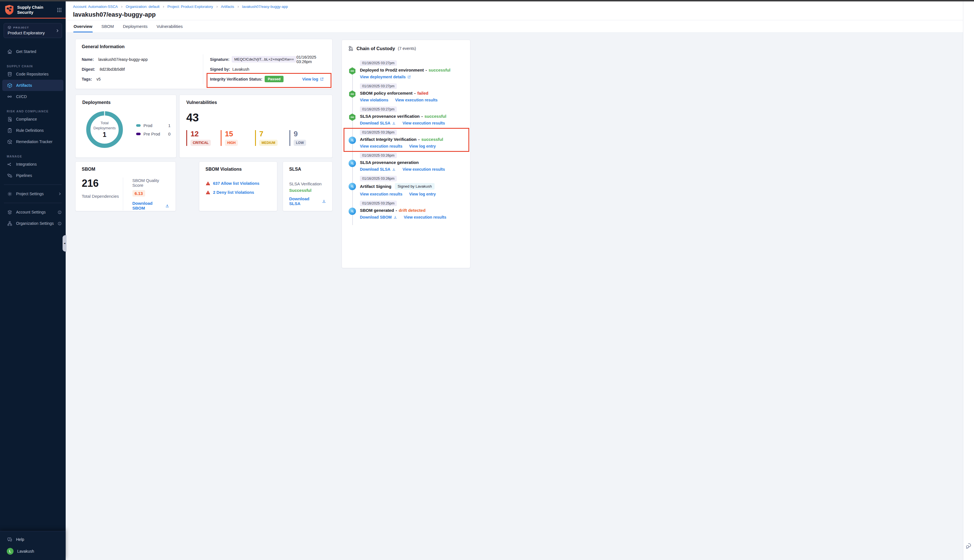  Describe the element at coordinates (9, 10) in the screenshot. I see `supply-chain-security-logo-icon` at that location.